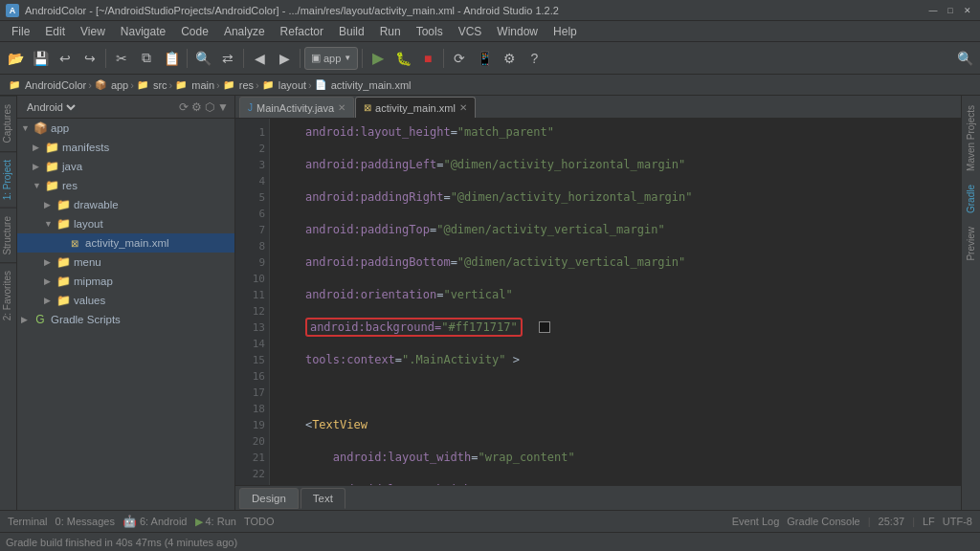 The width and height of the screenshot is (980, 551). Describe the element at coordinates (21, 32) in the screenshot. I see `menu-file: File` at that location.